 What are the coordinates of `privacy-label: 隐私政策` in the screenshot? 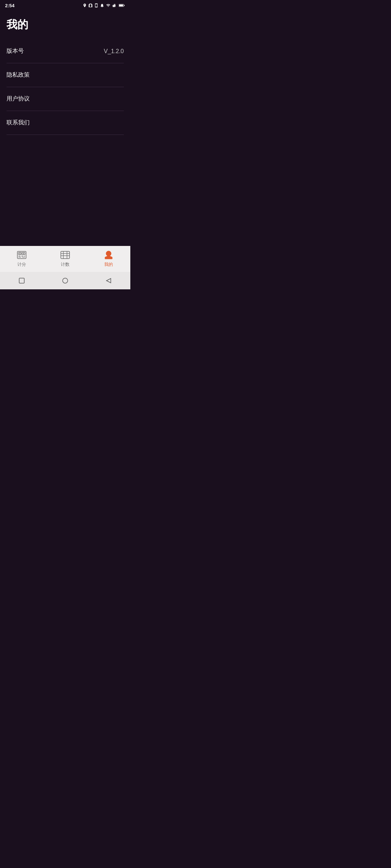 It's located at (18, 75).